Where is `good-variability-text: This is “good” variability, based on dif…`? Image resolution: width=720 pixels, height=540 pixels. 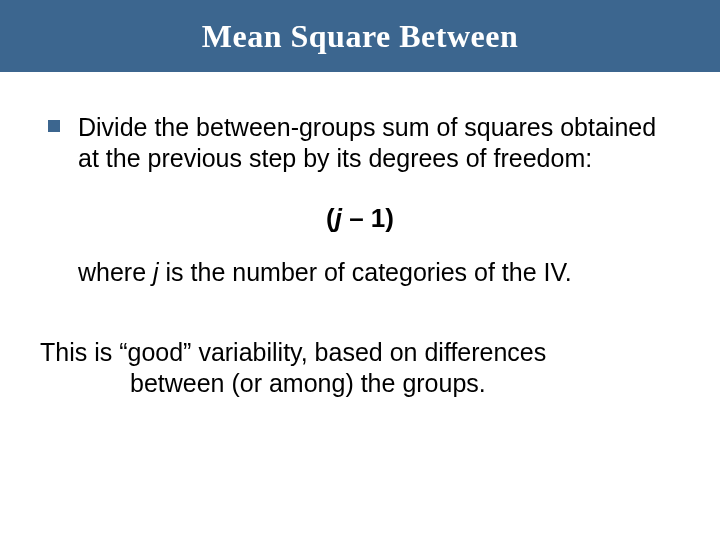 good-variability-text: This is “good” variability, based on dif… is located at coordinates (360, 368).